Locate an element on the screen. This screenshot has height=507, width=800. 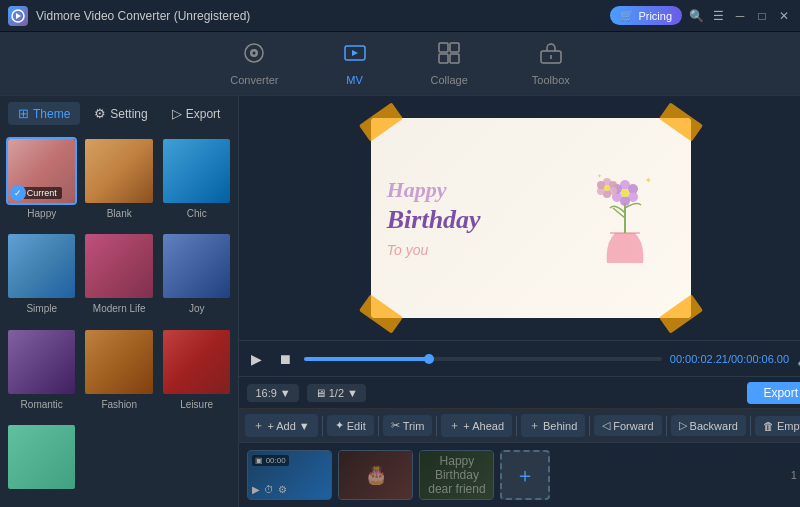
export-button: Export is located at coordinates (774, 393).